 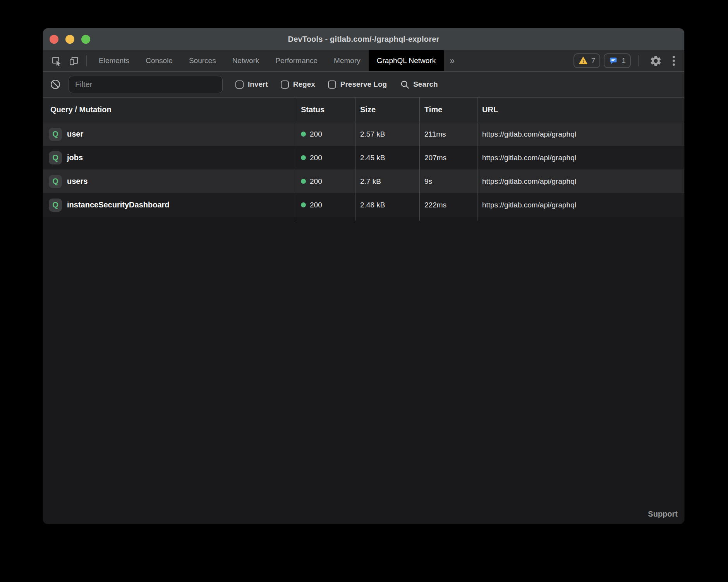 I want to click on more-tabs-button: », so click(x=452, y=61).